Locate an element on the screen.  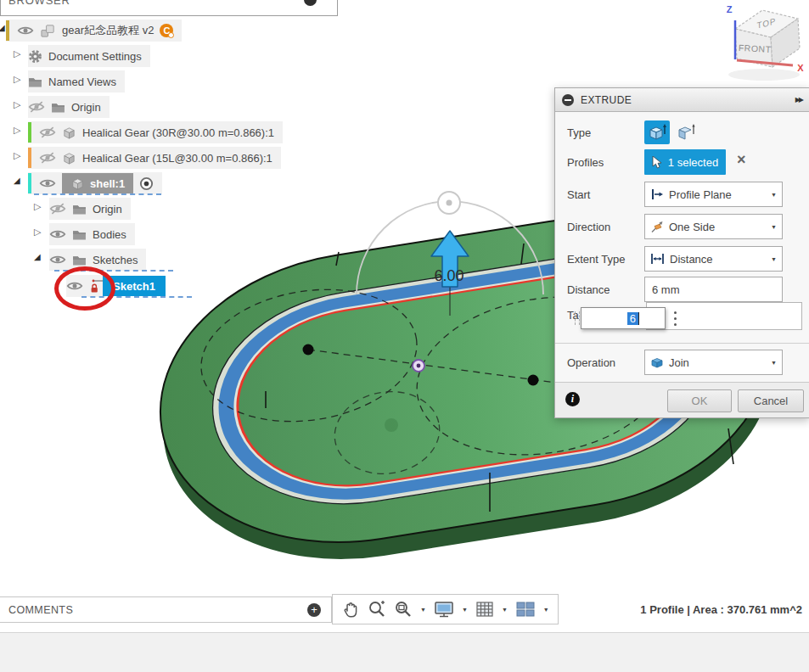
viewports-icon is located at coordinates (525, 609).